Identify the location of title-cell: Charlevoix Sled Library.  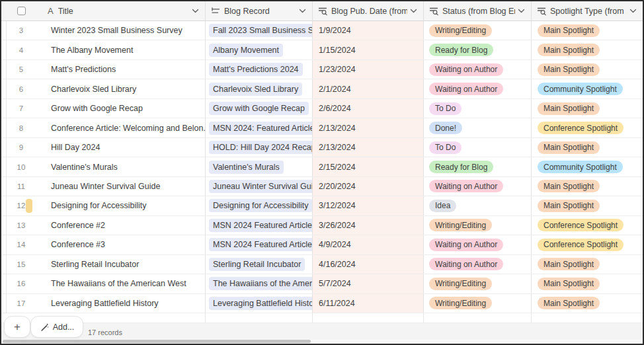
(123, 89).